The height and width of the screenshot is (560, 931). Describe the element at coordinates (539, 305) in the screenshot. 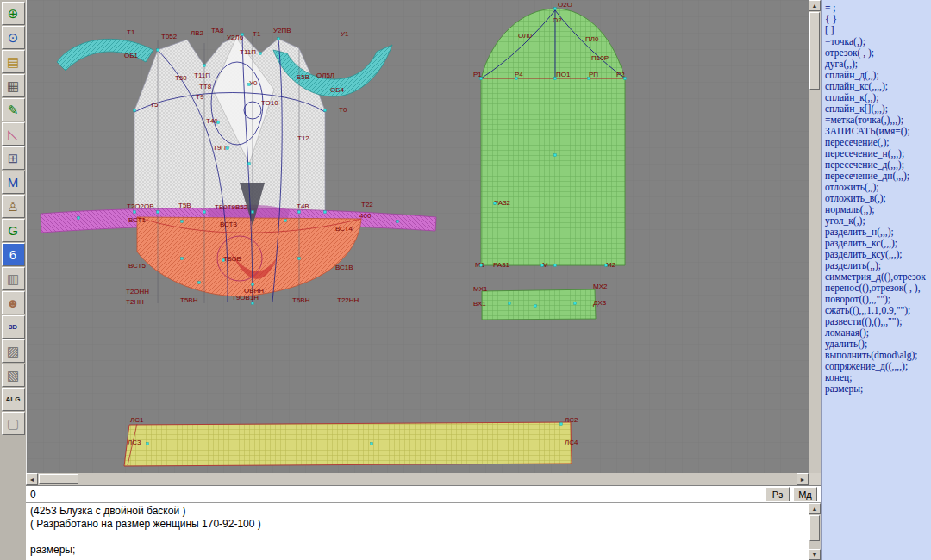

I see `cuff-piece` at that location.